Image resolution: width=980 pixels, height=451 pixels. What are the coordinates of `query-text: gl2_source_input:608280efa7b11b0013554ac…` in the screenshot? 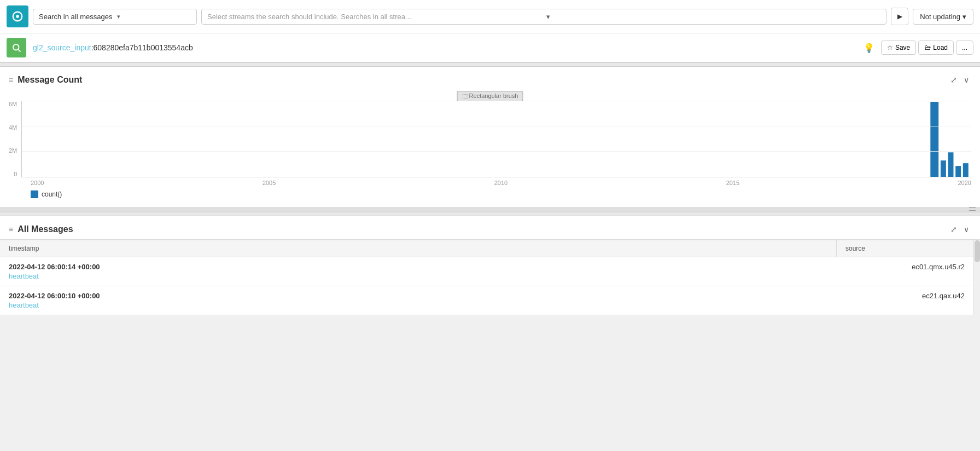 It's located at (445, 48).